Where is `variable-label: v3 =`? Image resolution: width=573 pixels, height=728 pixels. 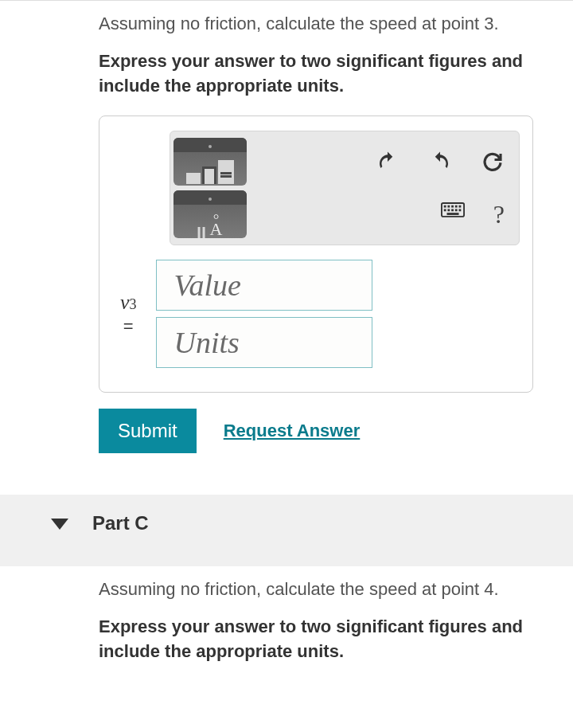
variable-label: v3 = is located at coordinates (129, 314).